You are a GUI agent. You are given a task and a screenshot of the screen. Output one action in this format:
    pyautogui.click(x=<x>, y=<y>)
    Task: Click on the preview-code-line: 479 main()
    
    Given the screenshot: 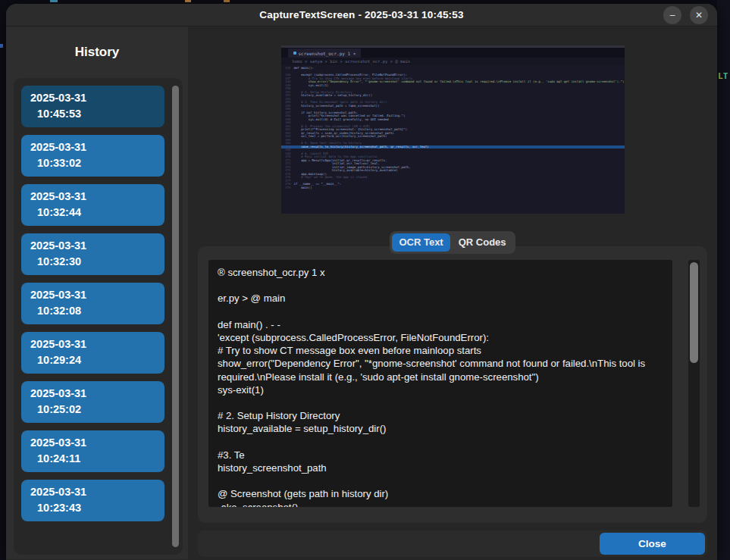 What is the action you would take?
    pyautogui.click(x=453, y=188)
    